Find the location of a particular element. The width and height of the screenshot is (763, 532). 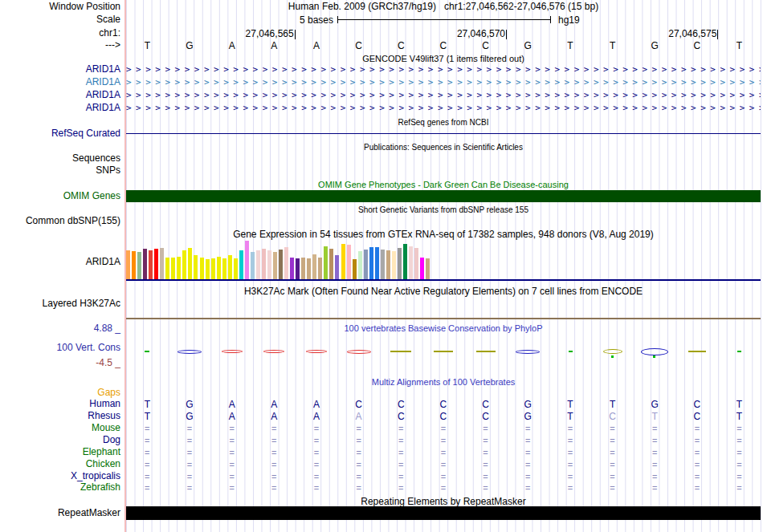

phylop-track-label: 100 Vert. Cons is located at coordinates (60, 348).